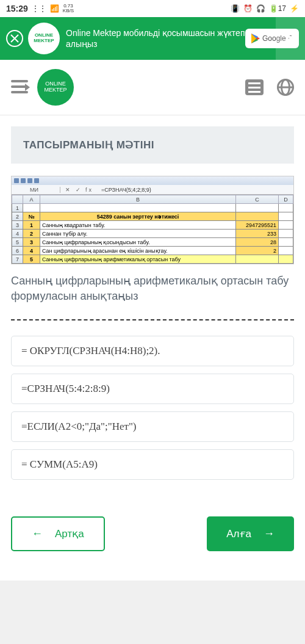  What do you see at coordinates (79, 190) in the screenshot?
I see `formula-icons: ✕ ✓ fx` at bounding box center [79, 190].